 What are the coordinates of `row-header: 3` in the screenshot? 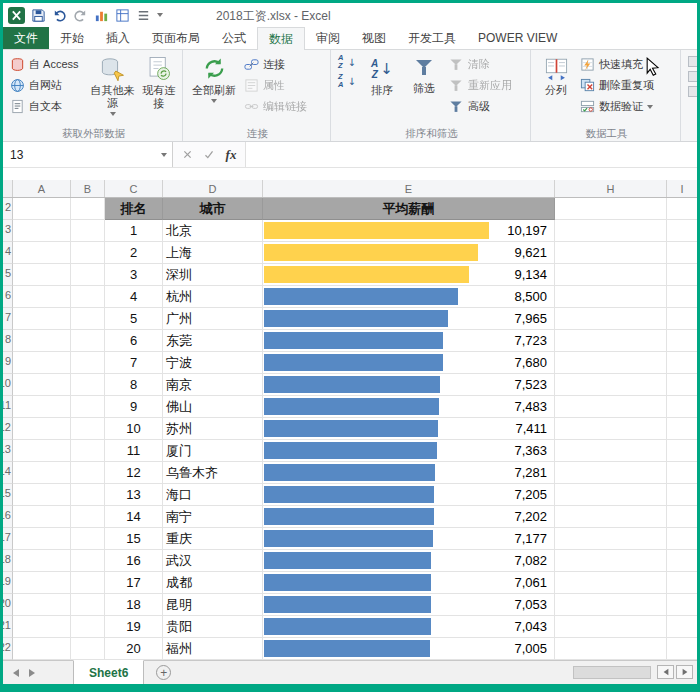 It's located at (8, 231).